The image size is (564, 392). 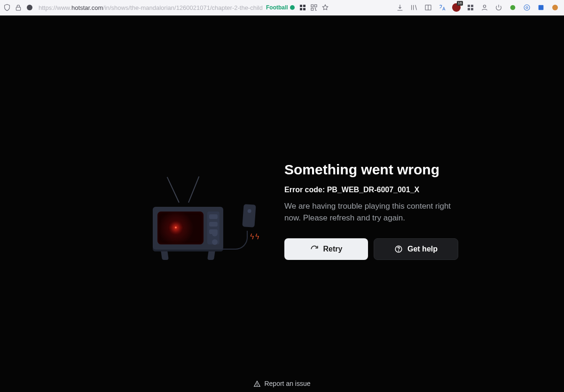 I want to click on ublock-count-badge: 16, so click(x=460, y=3).